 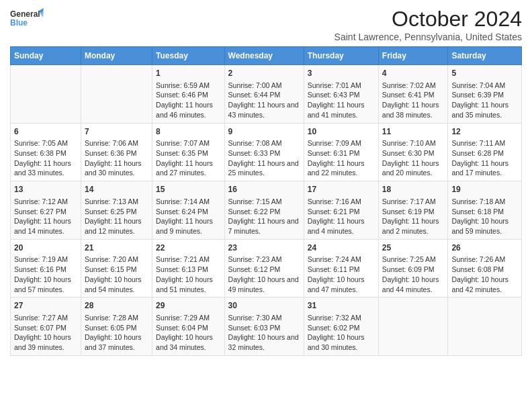 I want to click on logo: General Blue, so click(x=27, y=19).